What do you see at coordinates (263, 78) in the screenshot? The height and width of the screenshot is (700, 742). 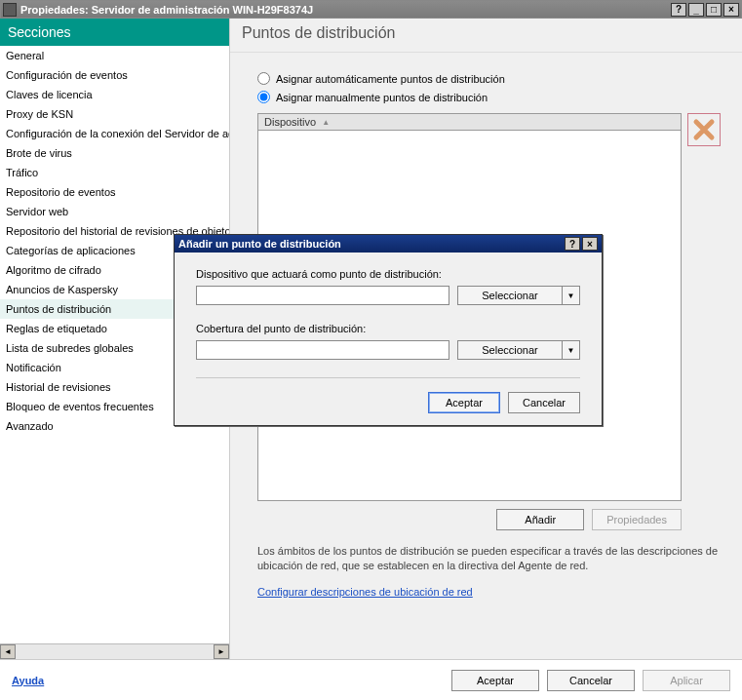 I see `radio-auto-input` at bounding box center [263, 78].